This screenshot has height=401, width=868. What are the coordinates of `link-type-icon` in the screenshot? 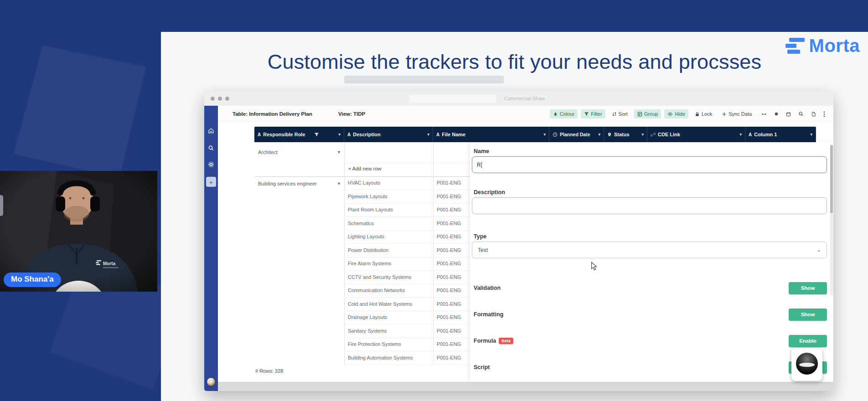 It's located at (653, 135).